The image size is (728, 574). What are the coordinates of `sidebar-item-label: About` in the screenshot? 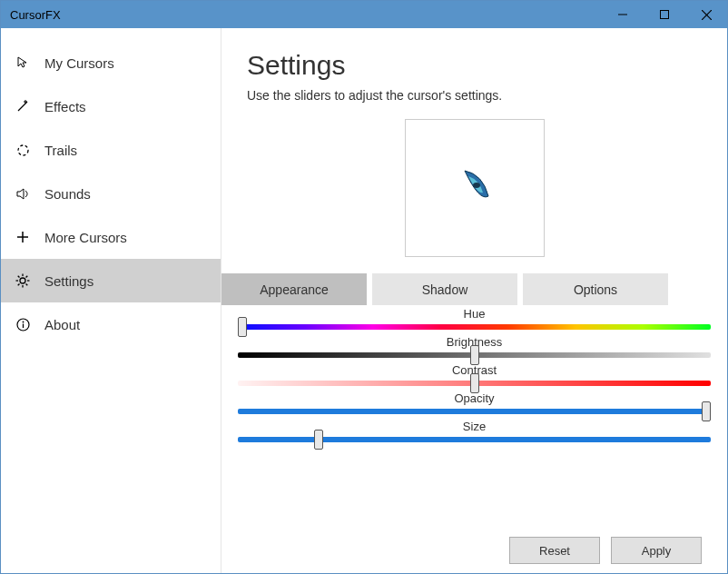 It's located at (62, 325).